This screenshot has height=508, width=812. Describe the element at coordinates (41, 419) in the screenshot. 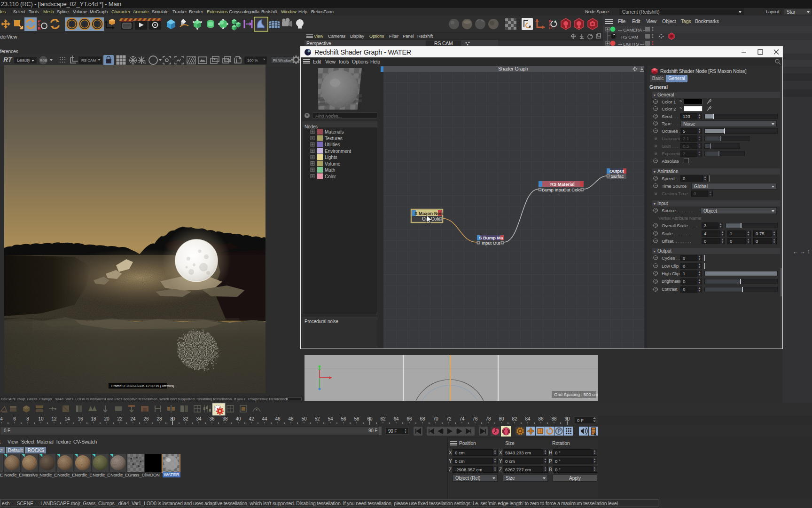

I see `svg-text: 10` at that location.